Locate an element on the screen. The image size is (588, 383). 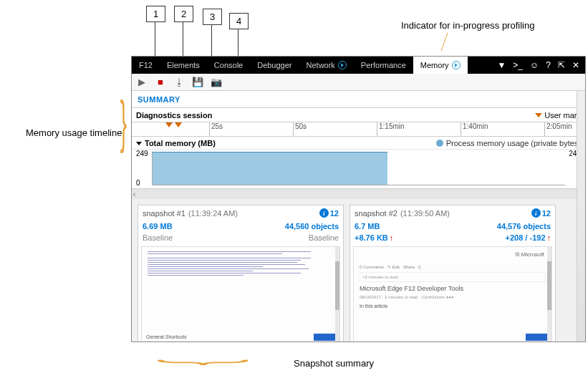
help-icon: ? is located at coordinates (549, 65).